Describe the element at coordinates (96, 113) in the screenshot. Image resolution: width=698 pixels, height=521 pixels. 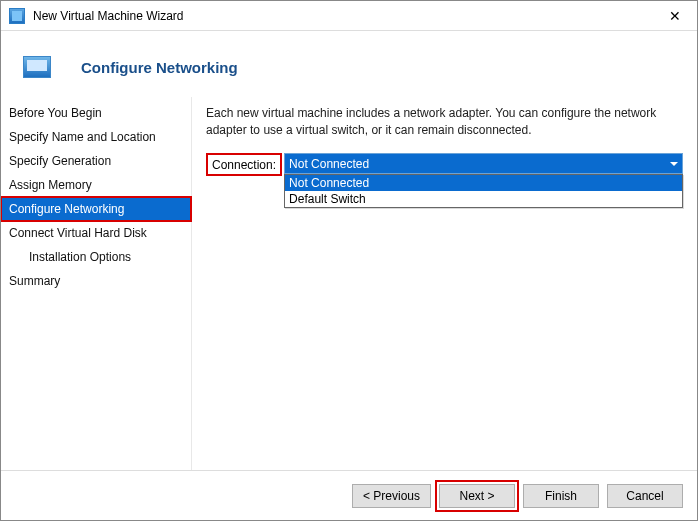
I see `step-before-you-begin: Before You Begin` at that location.